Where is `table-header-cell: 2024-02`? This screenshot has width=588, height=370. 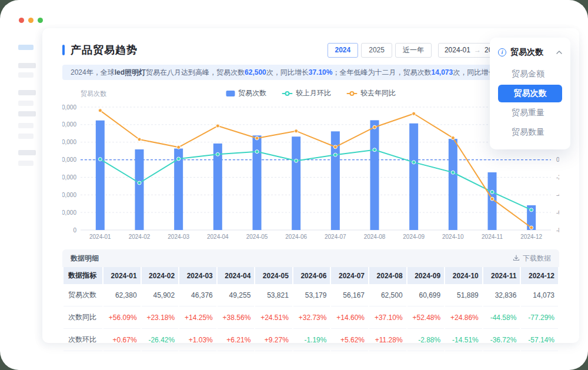
table-header-cell: 2024-02 is located at coordinates (160, 275).